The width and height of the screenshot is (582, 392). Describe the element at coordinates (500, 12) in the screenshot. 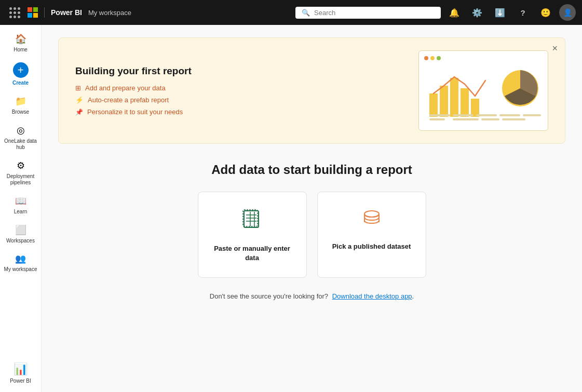

I see `download-button: ⬇️` at that location.